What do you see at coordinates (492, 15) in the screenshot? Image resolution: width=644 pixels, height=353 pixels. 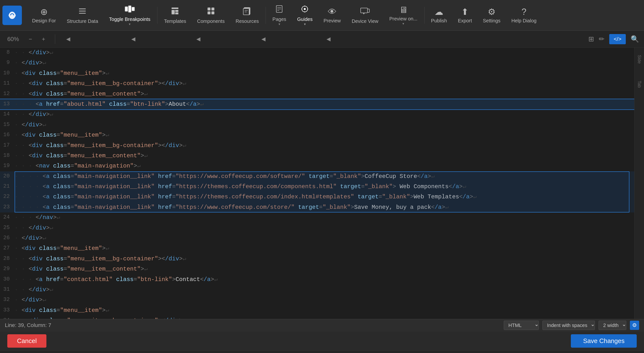 I see `toolbar-settings: ⚙ Settings` at bounding box center [492, 15].